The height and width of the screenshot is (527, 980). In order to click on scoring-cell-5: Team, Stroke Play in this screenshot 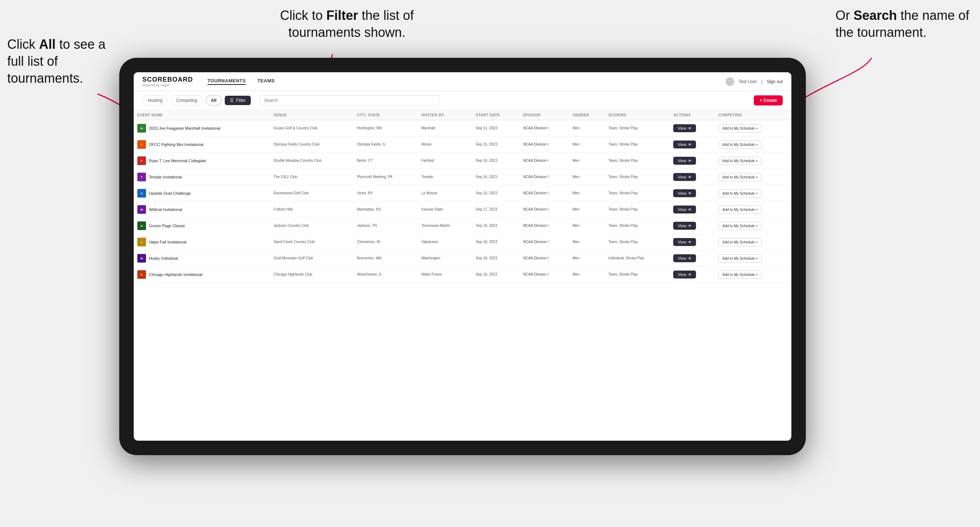, I will do `click(638, 210)`.